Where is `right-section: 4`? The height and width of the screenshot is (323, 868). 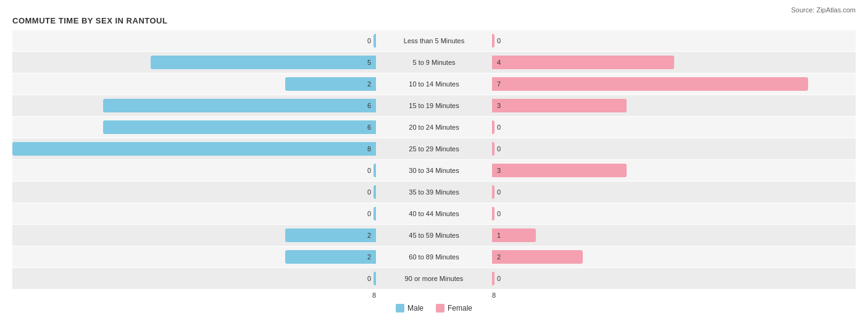
right-section: 4 is located at coordinates (673, 62).